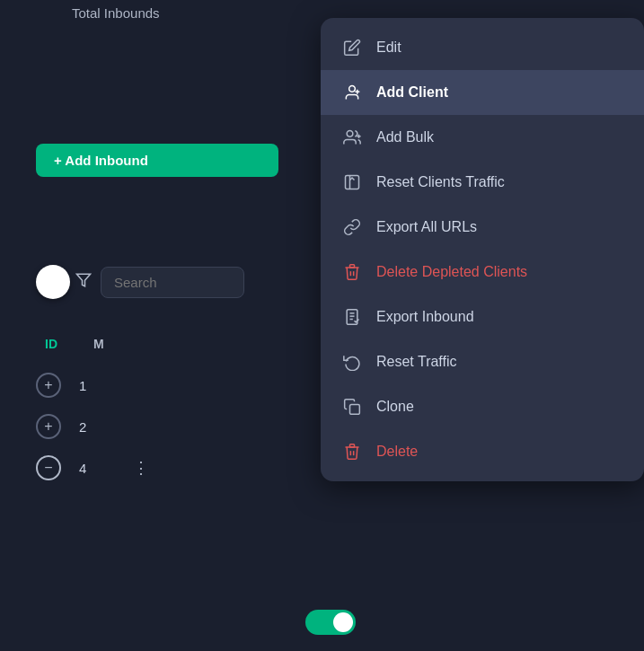  Describe the element at coordinates (352, 407) in the screenshot. I see `copy-icon` at that location.